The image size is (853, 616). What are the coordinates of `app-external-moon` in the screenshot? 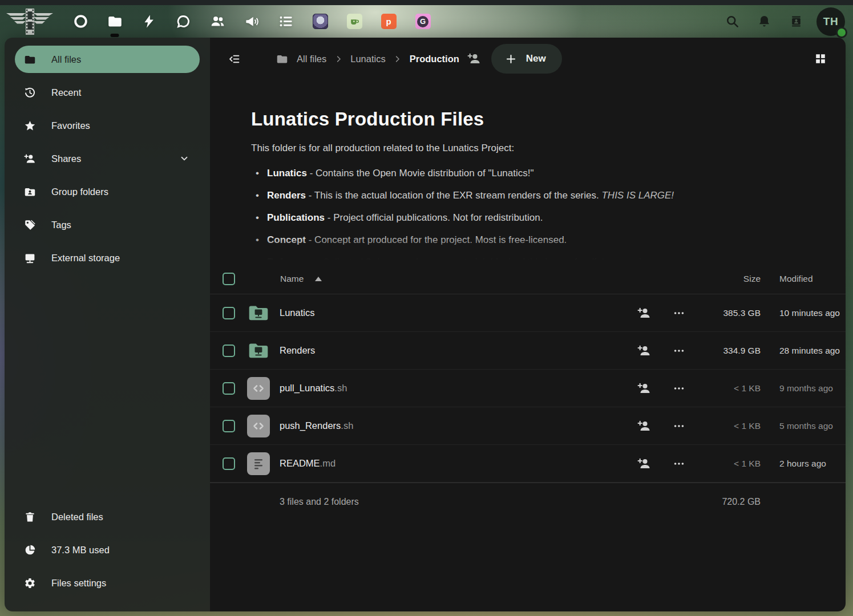 It's located at (320, 22).